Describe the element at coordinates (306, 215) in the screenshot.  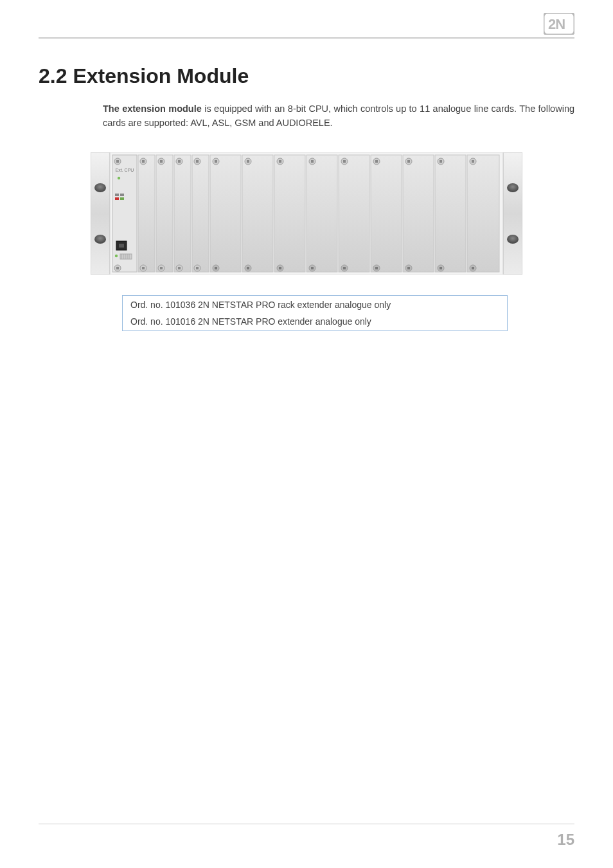
I see `module-diagram: Ext. CPU` at that location.